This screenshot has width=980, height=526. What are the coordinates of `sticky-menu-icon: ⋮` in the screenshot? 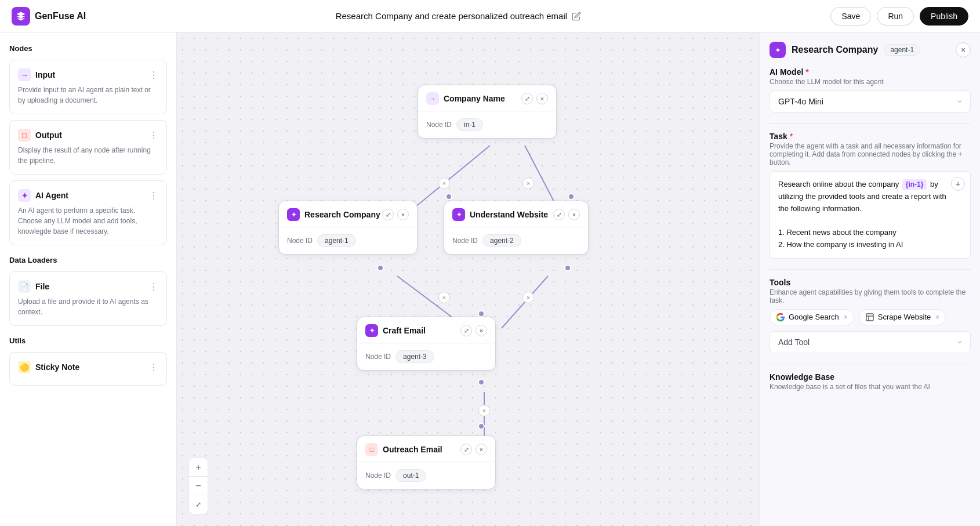 It's located at (154, 368).